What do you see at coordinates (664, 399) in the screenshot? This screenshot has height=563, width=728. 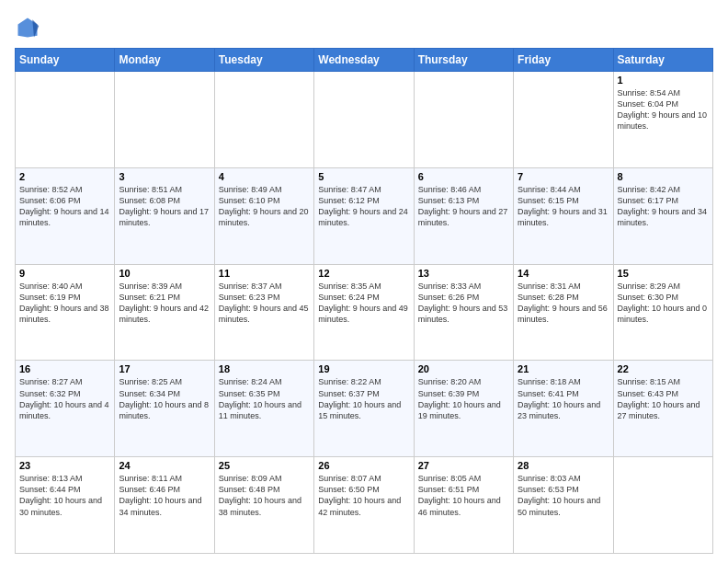 I see `day-info: Sunrise: 8:15 AM Sunset: 6:43 PM Dayligh…` at bounding box center [664, 399].